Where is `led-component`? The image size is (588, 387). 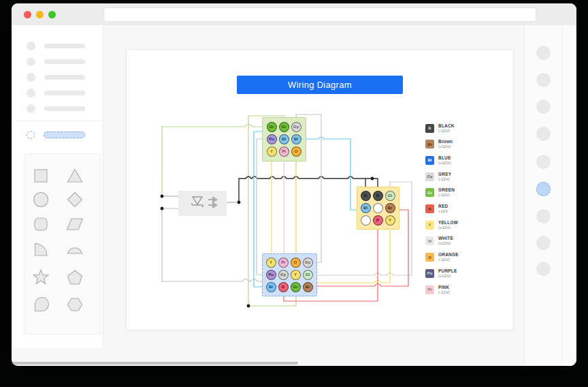
led-component is located at coordinates (203, 203).